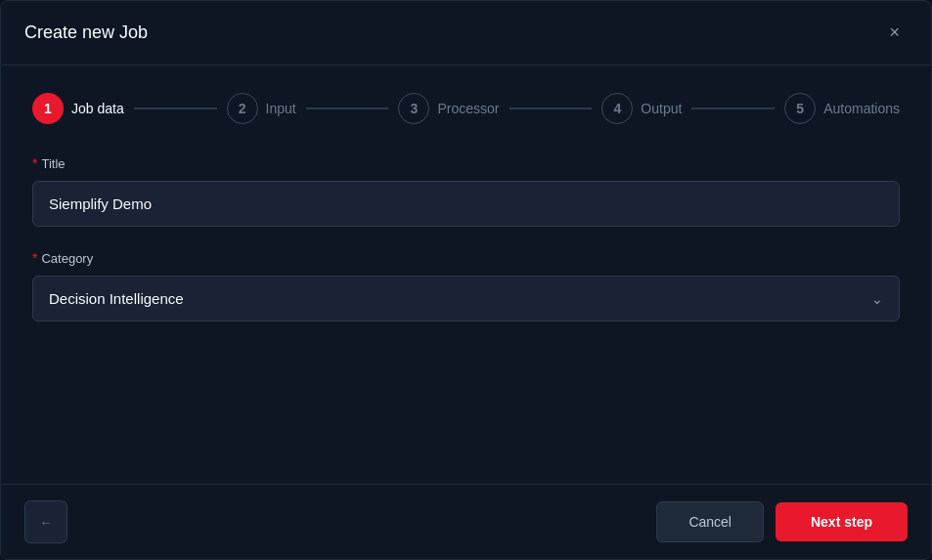  Describe the element at coordinates (466, 163) in the screenshot. I see `title-field-label: * Title` at that location.